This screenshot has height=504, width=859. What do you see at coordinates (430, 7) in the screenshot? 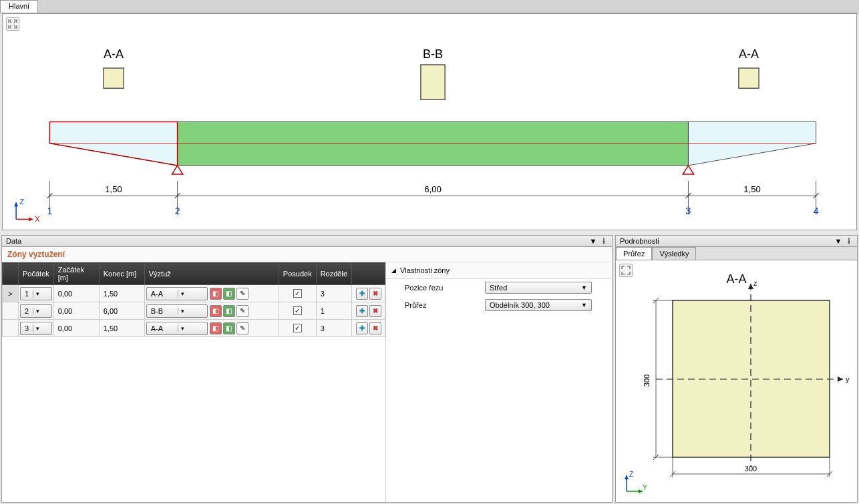
I see `main-tab-strip: Hlavní` at bounding box center [430, 7].